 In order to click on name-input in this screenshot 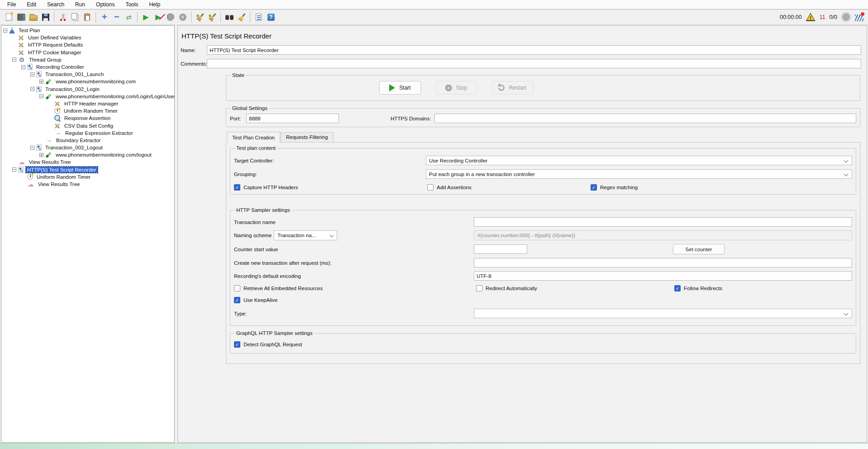, I will do `click(534, 50)`.